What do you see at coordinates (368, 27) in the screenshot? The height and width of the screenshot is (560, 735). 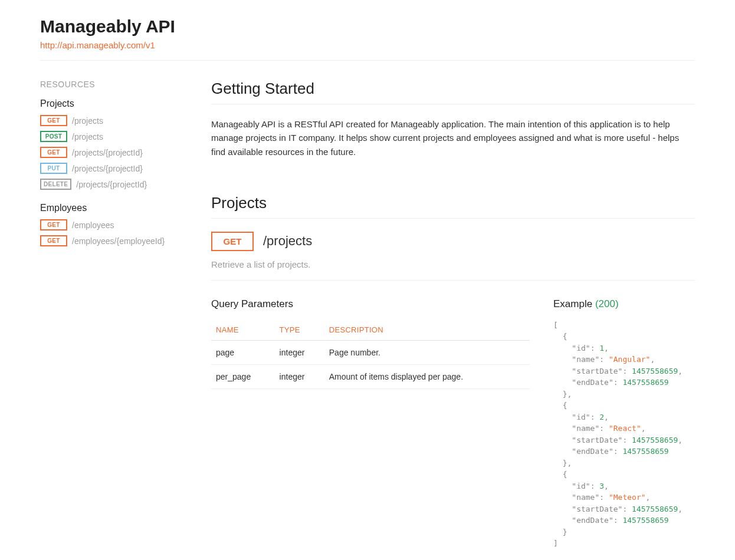 I see `api-title: Manageably API` at bounding box center [368, 27].